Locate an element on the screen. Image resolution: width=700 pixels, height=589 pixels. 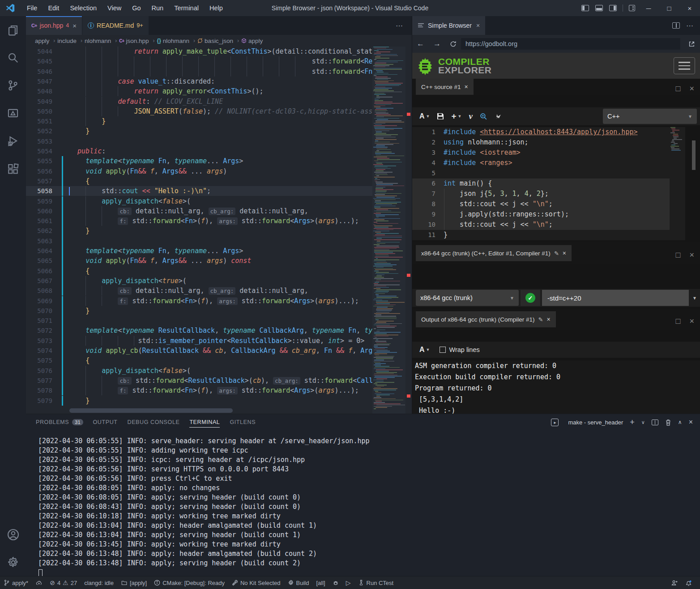
menu-help: Help is located at coordinates (216, 8).